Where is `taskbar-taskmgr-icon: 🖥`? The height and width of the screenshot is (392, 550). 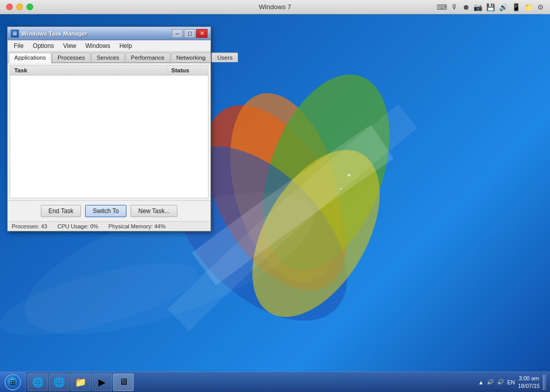 taskbar-taskmgr-icon: 🖥 is located at coordinates (123, 382).